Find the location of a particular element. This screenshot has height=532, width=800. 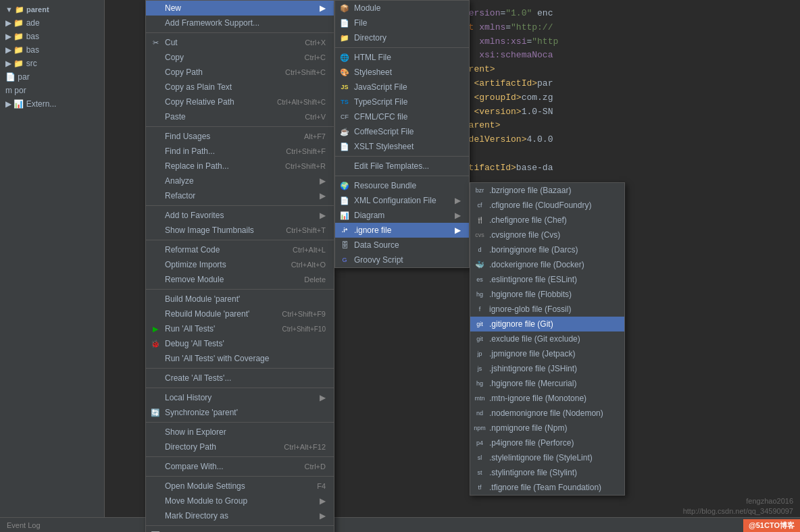

sidebar: ▼ 📁 parent ▶ 📁 ade ▶ 📁 bas ▶ 📁 bas ▶ 📁 s… is located at coordinates (53, 266).